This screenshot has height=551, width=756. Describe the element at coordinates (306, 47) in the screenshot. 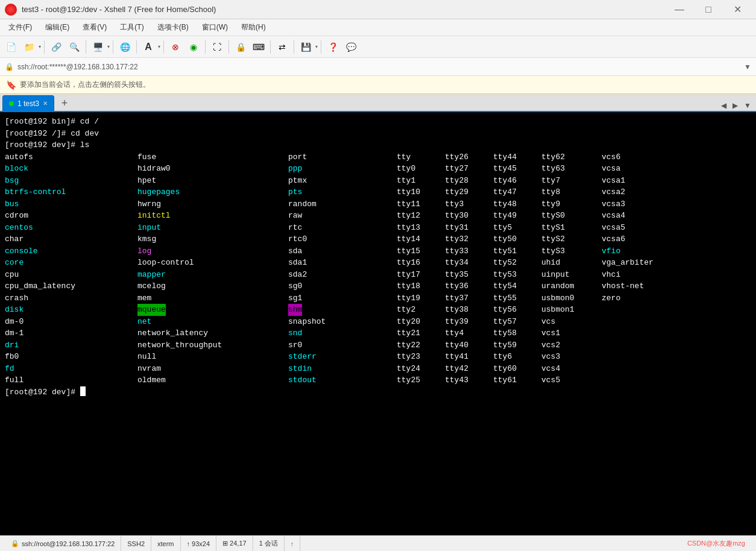

I see `toolbar-disk-btn: 💾` at that location.